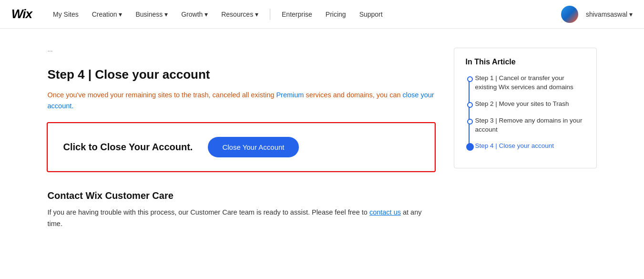 This screenshot has height=279, width=644. Describe the element at coordinates (524, 83) in the screenshot. I see `toc-link-step1: Step 1 | Cancel or transfer your existin…` at that location.